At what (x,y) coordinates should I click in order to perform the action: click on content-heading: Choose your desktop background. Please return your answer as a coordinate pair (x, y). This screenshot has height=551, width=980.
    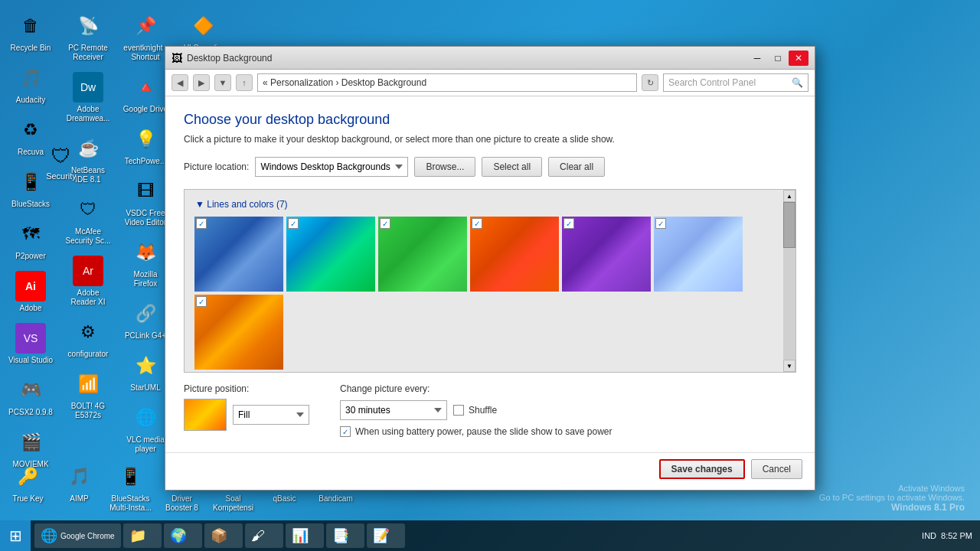
    Looking at the image, I should click on (490, 119).